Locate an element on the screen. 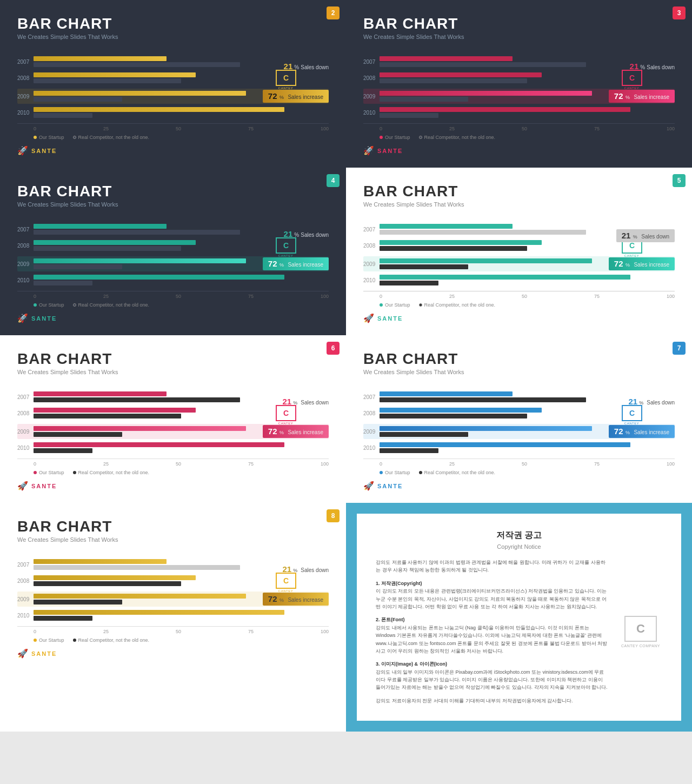 This screenshot has height=784, width=692. slide-8-subtitle: We Creates Simple Slides That Works is located at coordinates (173, 540).